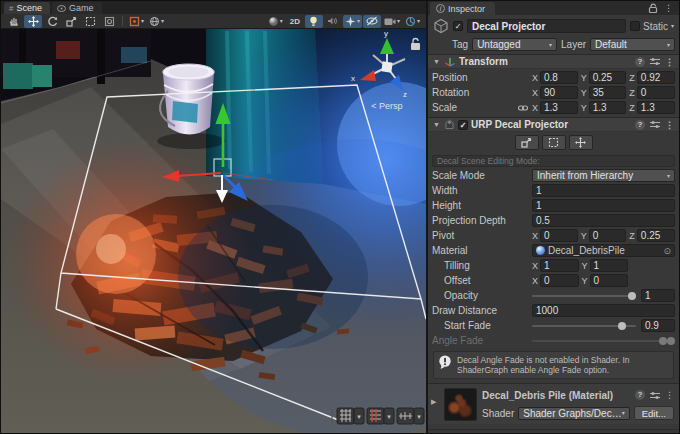 The width and height of the screenshot is (680, 434). I want to click on gameobject-name-field: Decal Projector, so click(546, 26).